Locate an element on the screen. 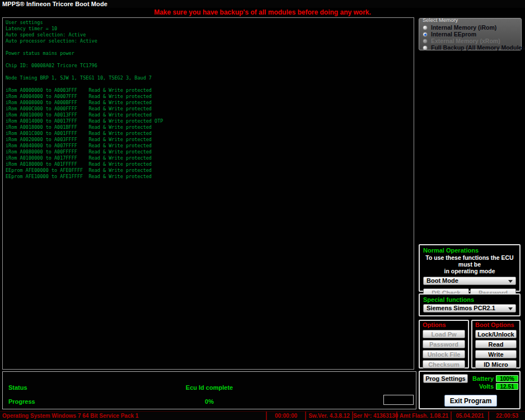 The height and width of the screenshot is (420, 525). normal-operations-note: To use these functions the ECU must be i… is located at coordinates (470, 264).